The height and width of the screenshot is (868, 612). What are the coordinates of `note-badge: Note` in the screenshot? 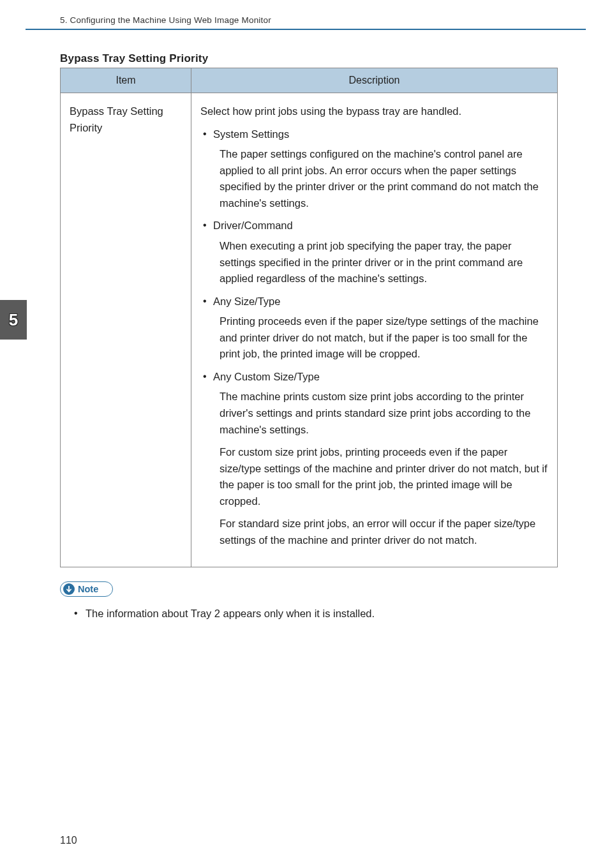 It's located at (87, 589).